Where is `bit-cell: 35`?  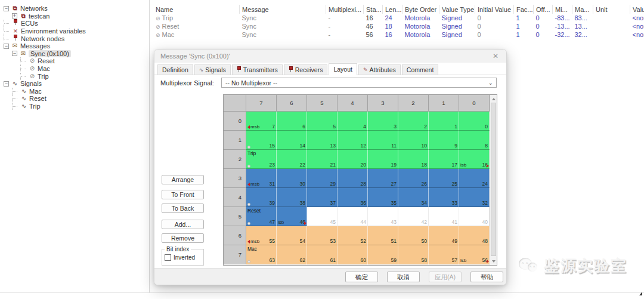
bit-cell: 35 is located at coordinates (383, 198).